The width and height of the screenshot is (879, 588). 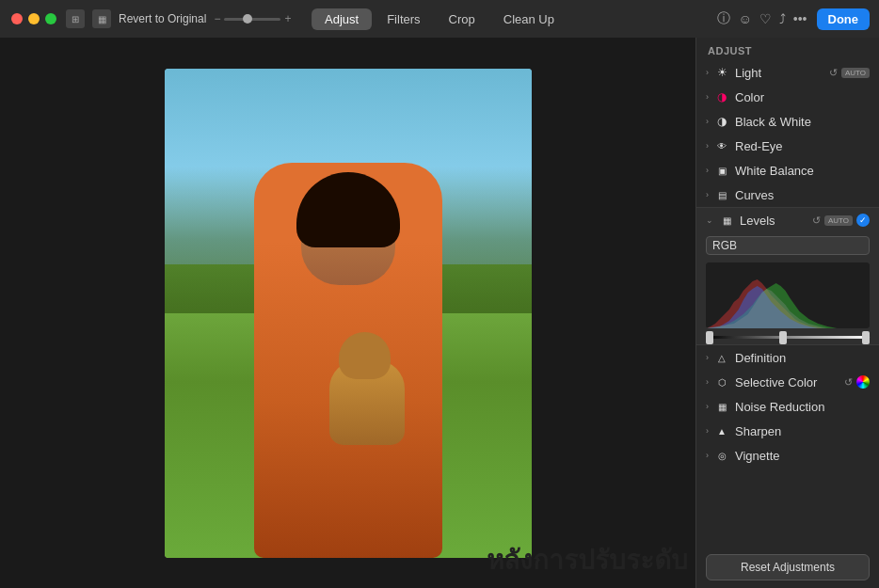 I want to click on tab-crop: Crop, so click(x=462, y=19).